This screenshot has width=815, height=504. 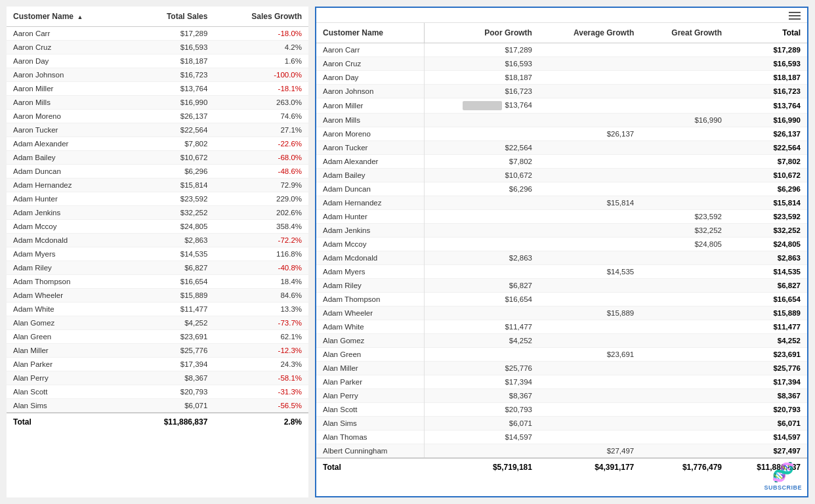 What do you see at coordinates (370, 134) in the screenshot?
I see `right-cell-name: Aaron Moreno` at bounding box center [370, 134].